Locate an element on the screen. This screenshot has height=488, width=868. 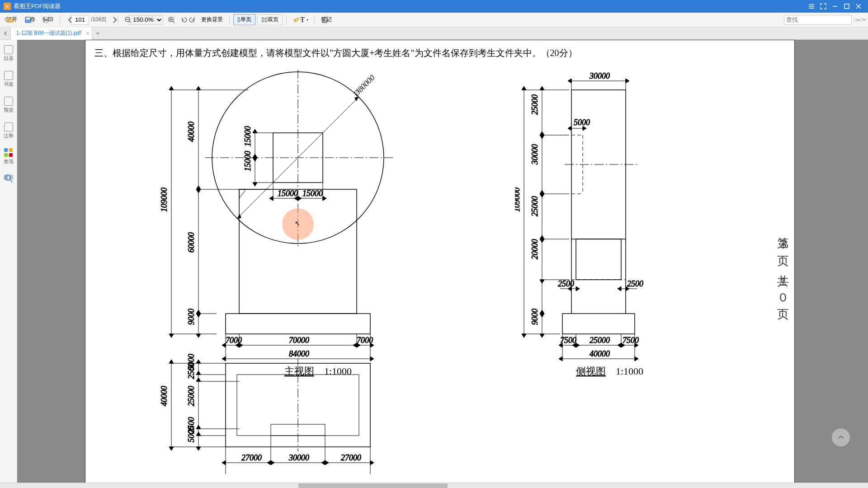
maximize-button is located at coordinates (847, 6).